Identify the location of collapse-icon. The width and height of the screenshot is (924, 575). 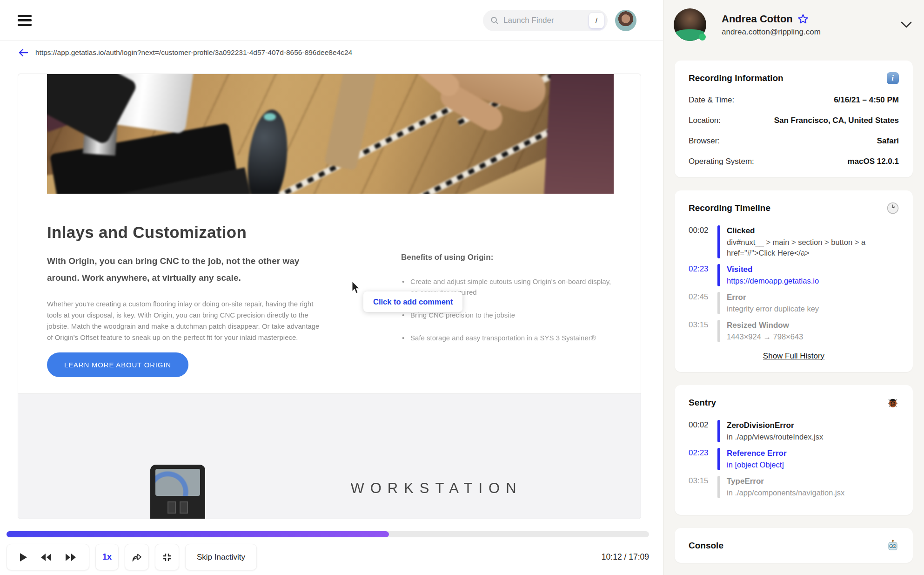
(167, 557).